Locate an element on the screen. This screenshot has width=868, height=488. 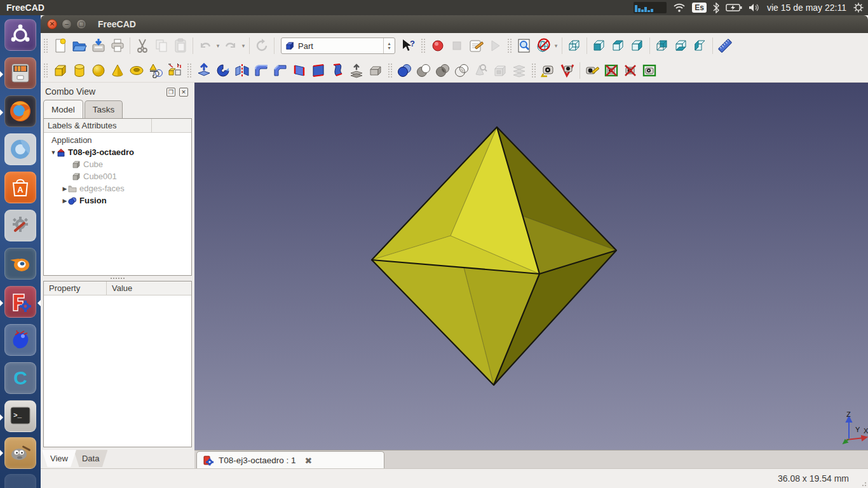
launcher-item-terminal: >_ is located at coordinates (20, 416).